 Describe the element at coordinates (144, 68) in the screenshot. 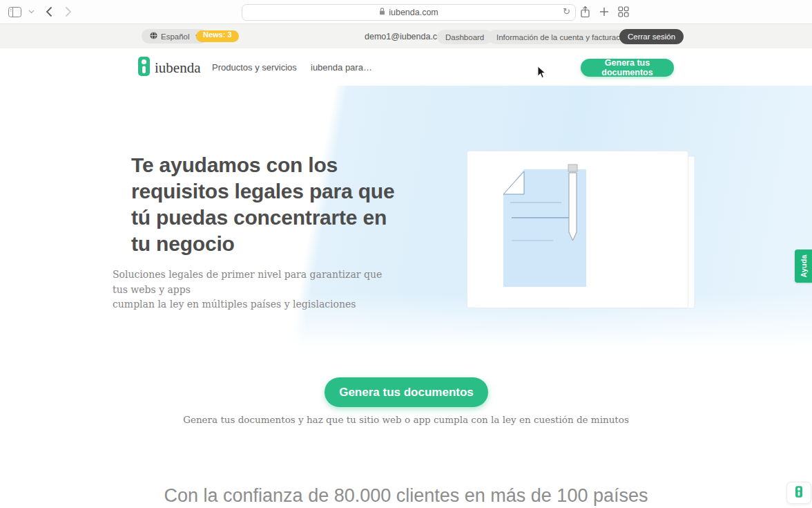

I see `iubenda-logo-icon` at that location.